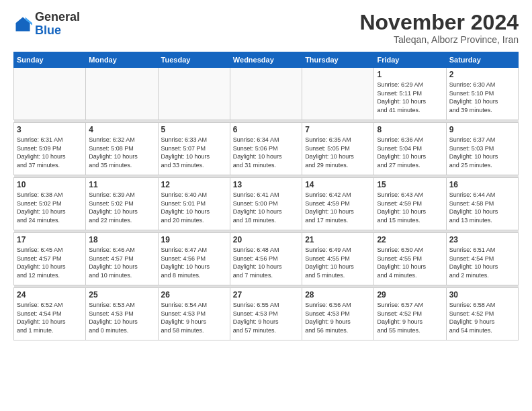  Describe the element at coordinates (482, 152) in the screenshot. I see `day-info: Sunrise: 6:37 AM Sunset: 5:03 PM Dayligh…` at that location.